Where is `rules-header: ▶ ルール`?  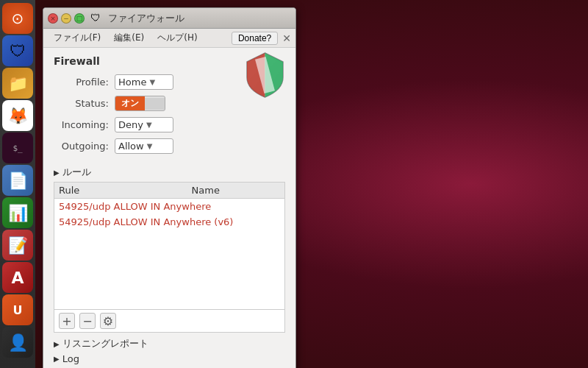 rules-header: ▶ ルール is located at coordinates (169, 172).